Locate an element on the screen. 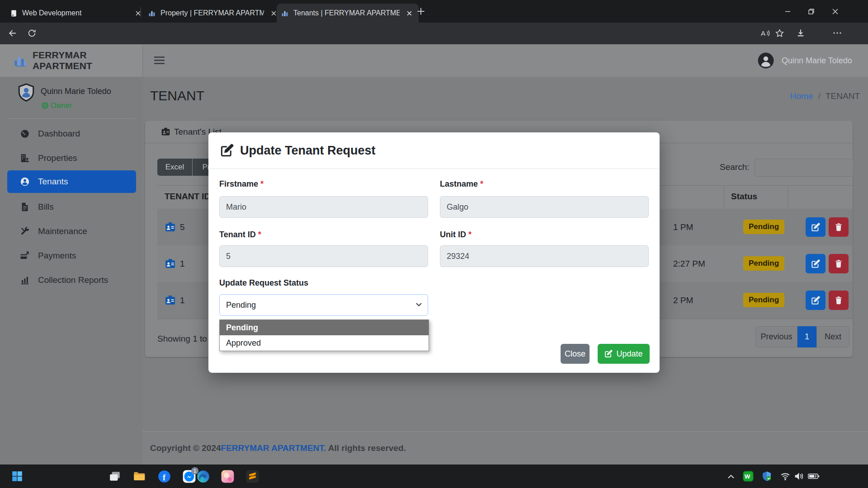 This screenshot has width=868, height=488. column-header-tenant-id: TENANT ID is located at coordinates (187, 197).